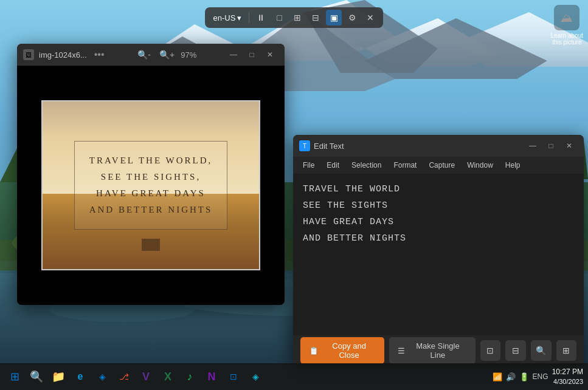 This screenshot has width=588, height=390. Describe the element at coordinates (124, 377) in the screenshot. I see `taskbar-git-btn: ⎇` at that location.